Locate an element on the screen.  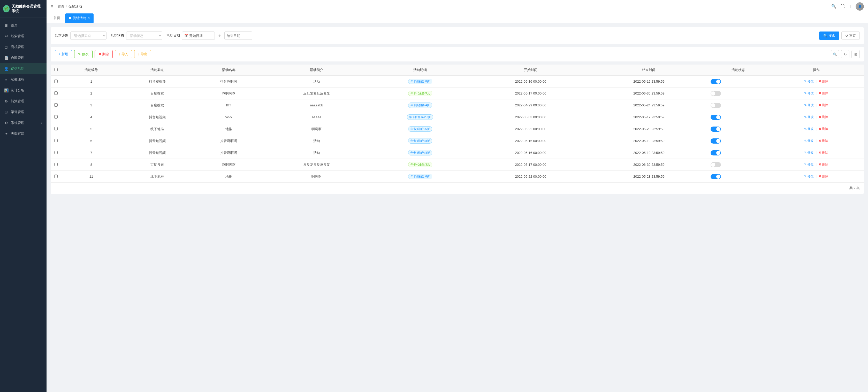
sidebar-item-dispatch: ⚙ 转派管理 is located at coordinates (23, 101).